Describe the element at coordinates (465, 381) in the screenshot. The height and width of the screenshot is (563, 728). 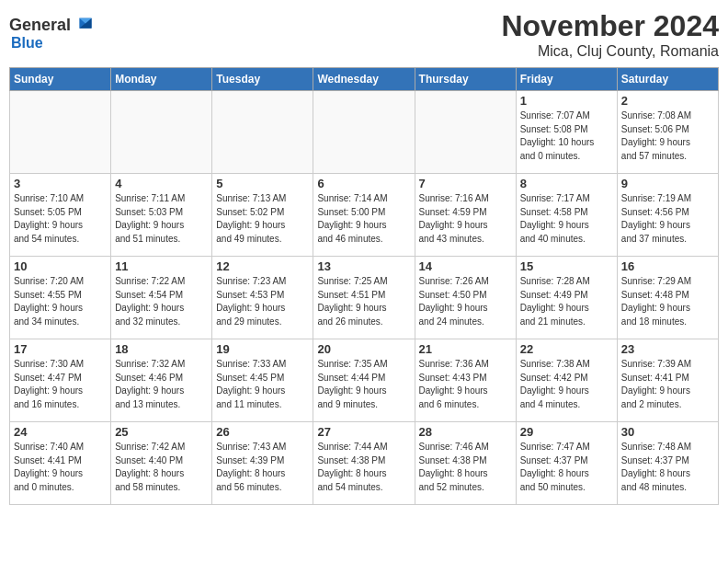
I see `calendar-day-cell: 21Sunrise: 7:36 AM Sunset: 4:43 PM Dayli…` at that location.